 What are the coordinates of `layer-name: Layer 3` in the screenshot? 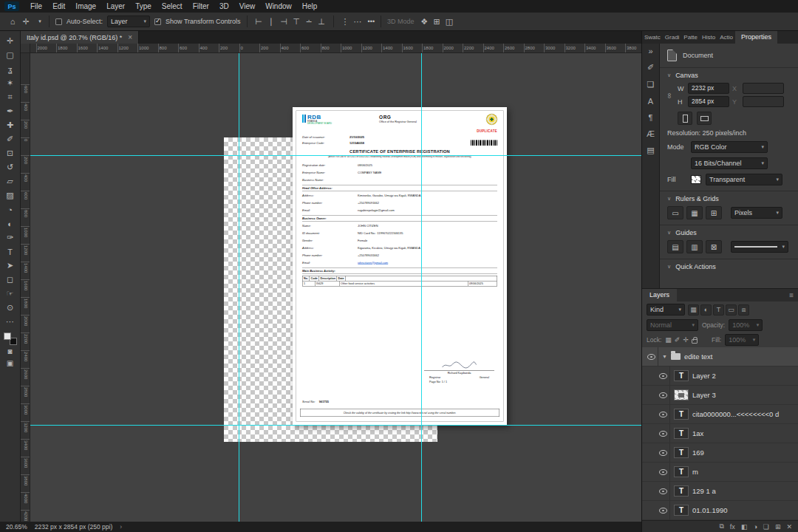 It's located at (743, 395).